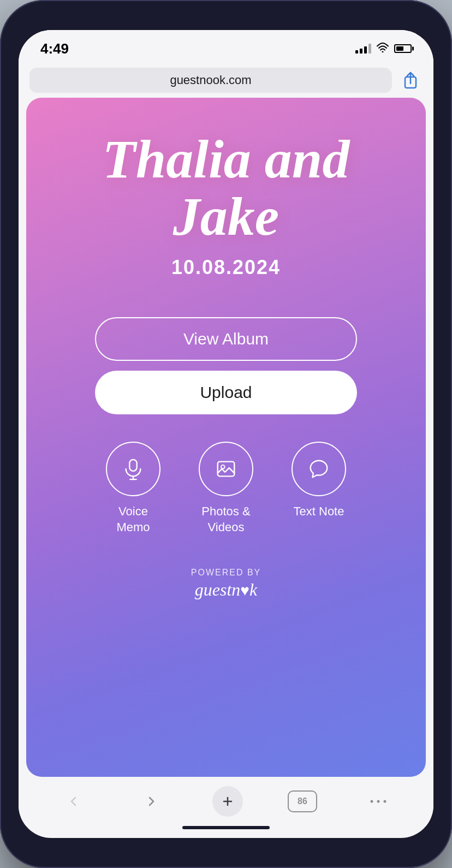 The height and width of the screenshot is (868, 452). I want to click on voice-memo-item: VoiceMemo, so click(133, 488).